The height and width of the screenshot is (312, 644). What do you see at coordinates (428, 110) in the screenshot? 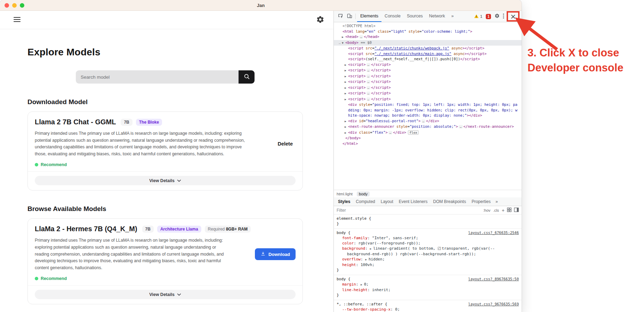
I see `dom-tree-row: dding: 0px; margin: -1px; overflow: hidd…` at bounding box center [428, 110].